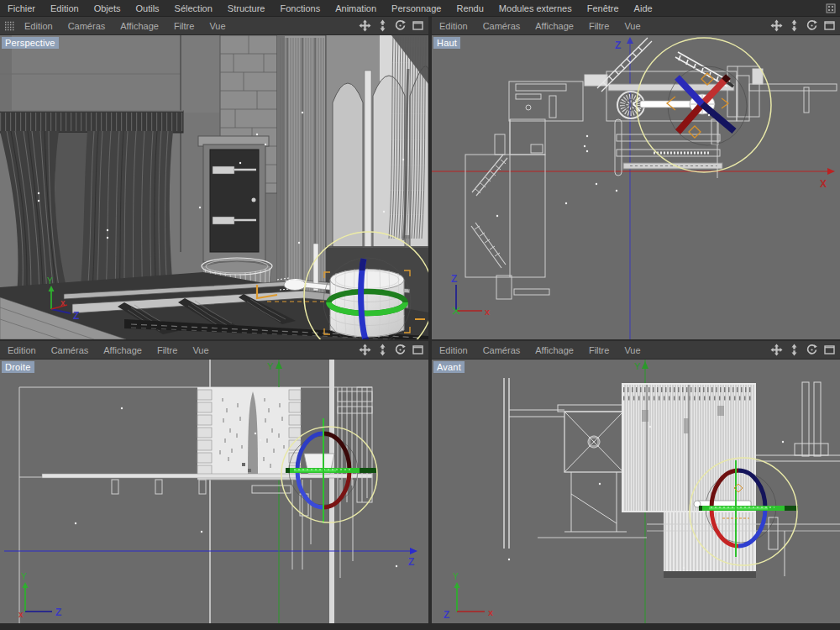  What do you see at coordinates (449, 367) in the screenshot?
I see `viewport-label-avant: Avant` at bounding box center [449, 367].